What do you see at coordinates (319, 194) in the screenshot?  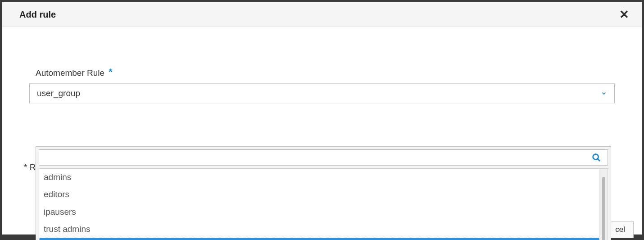 I see `dropdown-option: editors` at bounding box center [319, 194].